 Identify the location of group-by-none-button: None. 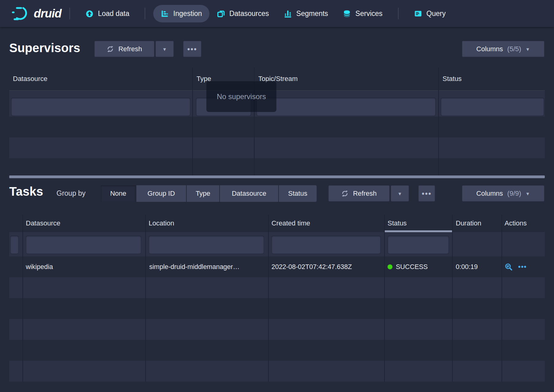
(118, 194).